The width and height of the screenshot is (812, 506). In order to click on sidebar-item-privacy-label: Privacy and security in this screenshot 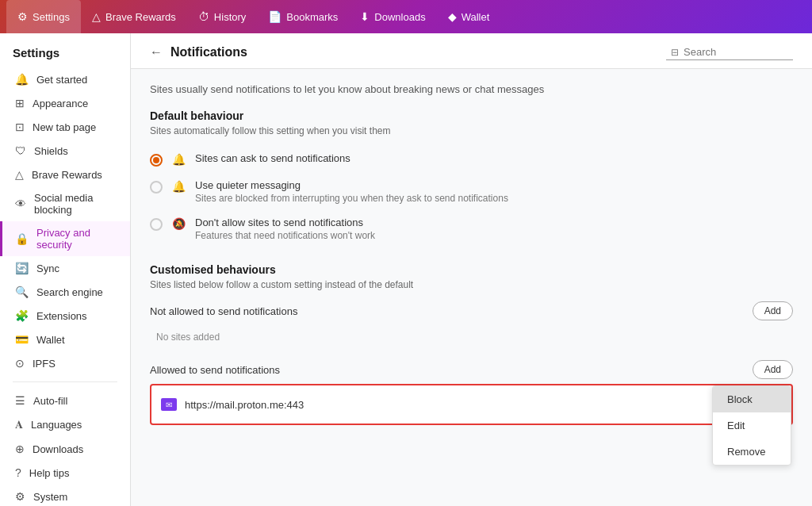, I will do `click(77, 239)`.